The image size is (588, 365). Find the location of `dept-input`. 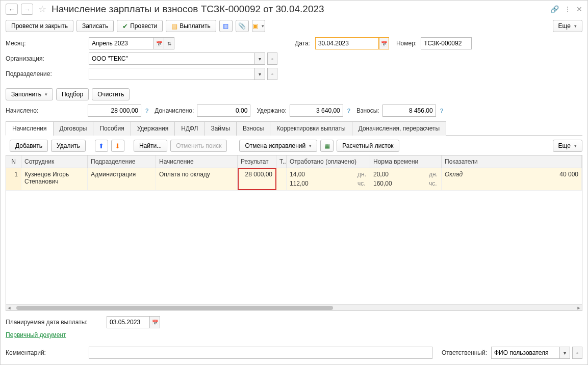

dept-input is located at coordinates (172, 74).